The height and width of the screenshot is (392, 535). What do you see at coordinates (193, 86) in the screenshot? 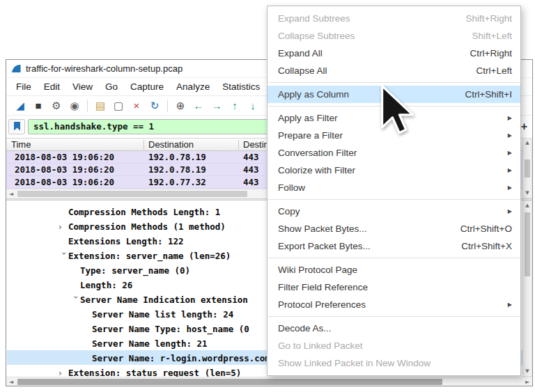
I see `menu-analyze: Analyze` at bounding box center [193, 86].